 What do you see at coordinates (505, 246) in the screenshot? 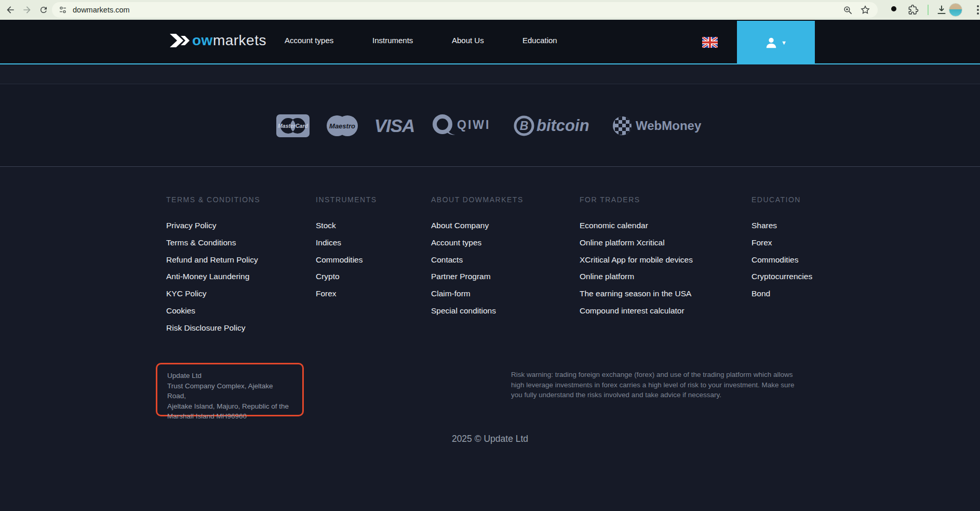
I see `footer-link: Account types` at bounding box center [505, 246].